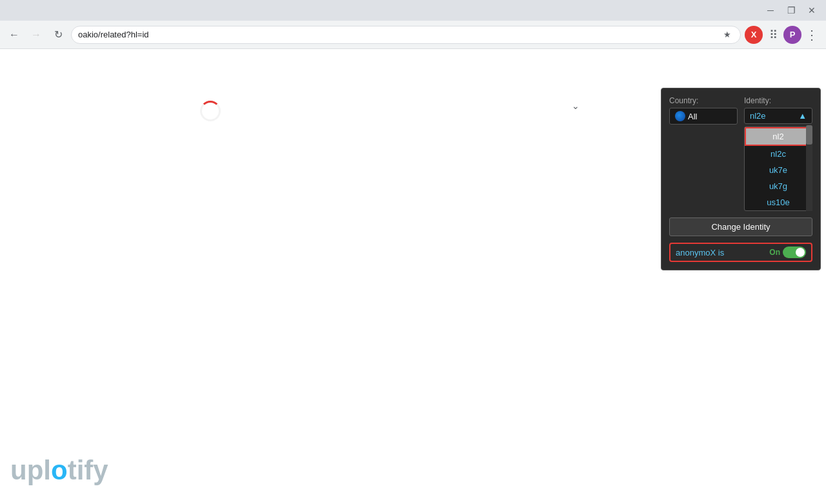 This screenshot has height=504, width=826. Describe the element at coordinates (778, 186) in the screenshot. I see `identity-option-uk7g: uk7g` at that location.